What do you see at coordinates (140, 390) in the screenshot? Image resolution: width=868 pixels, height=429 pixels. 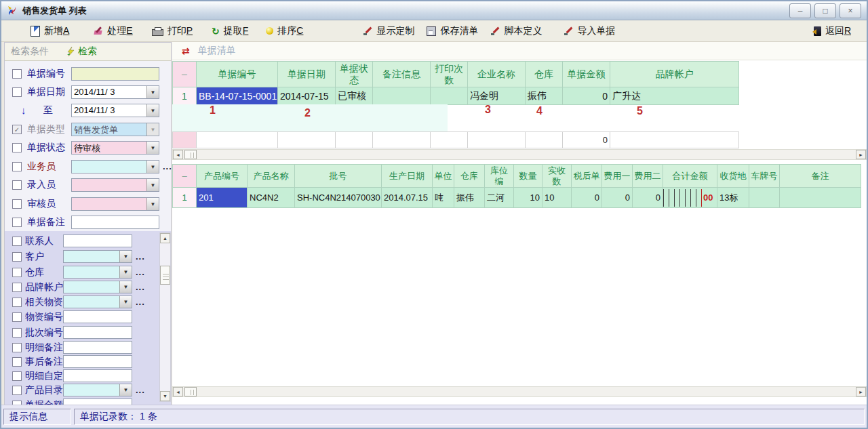 I see `product-catalog-more-button: ...` at bounding box center [140, 390].